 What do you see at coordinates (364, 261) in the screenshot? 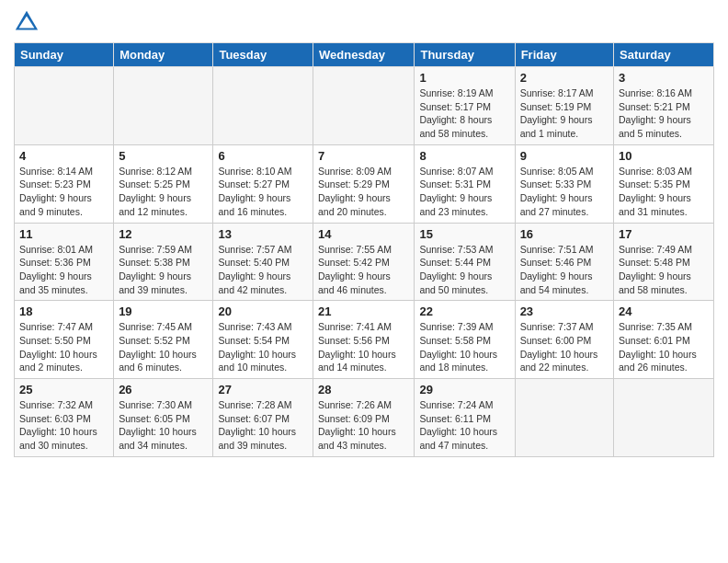
I see `week-row-3: 11Sunrise: 8:01 AM Sunset: 5:36 PM Dayli…` at bounding box center [364, 261].